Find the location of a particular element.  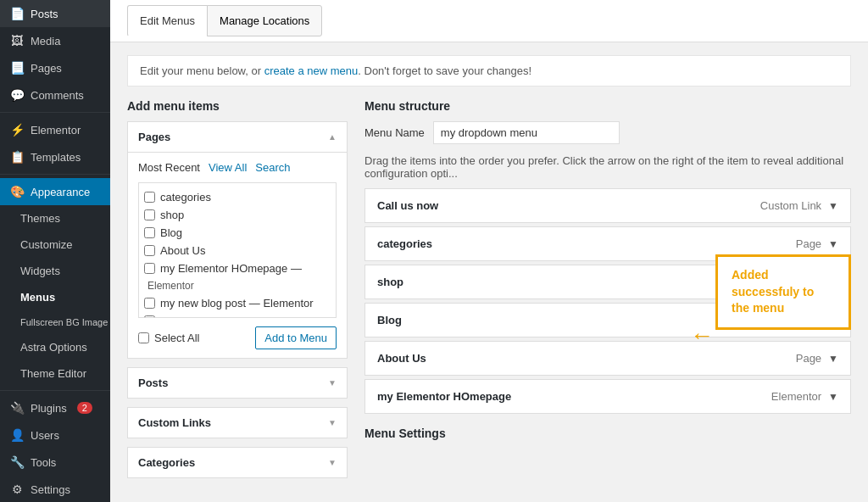

page-checkbox-about is located at coordinates (149, 251).